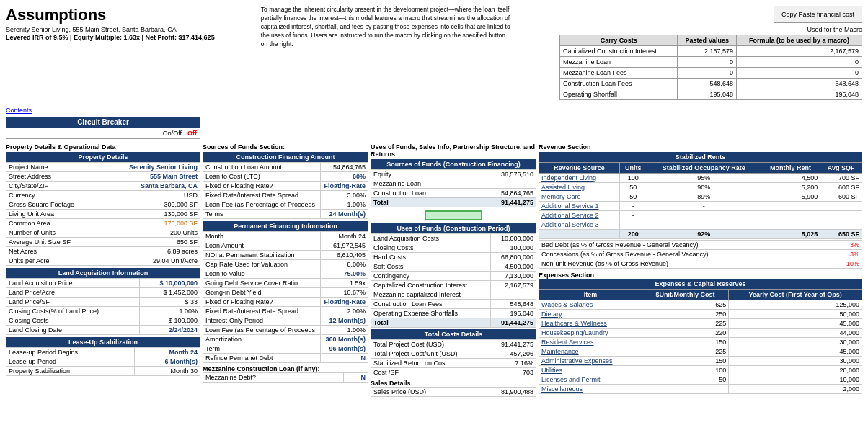 The image size is (868, 438). What do you see at coordinates (285, 369) in the screenshot?
I see `mezzanine-label: Mezzanine Construction Loan (if any):` at bounding box center [285, 369].